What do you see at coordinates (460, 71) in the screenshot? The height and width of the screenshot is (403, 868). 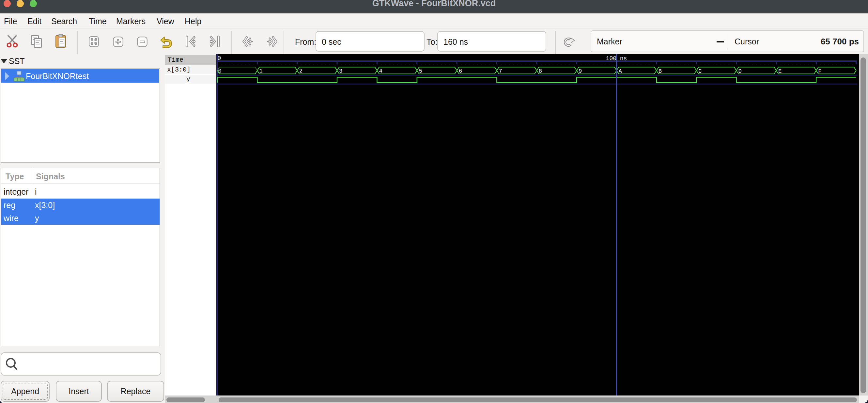 I see `svg-text: 6` at bounding box center [460, 71].